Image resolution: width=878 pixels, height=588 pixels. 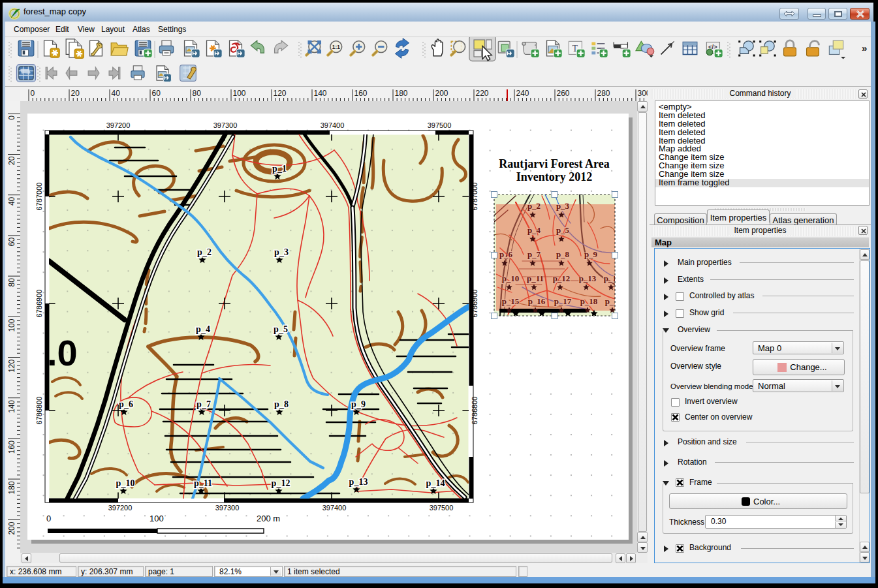 I want to click on svg-text: 220, so click(x=482, y=93).